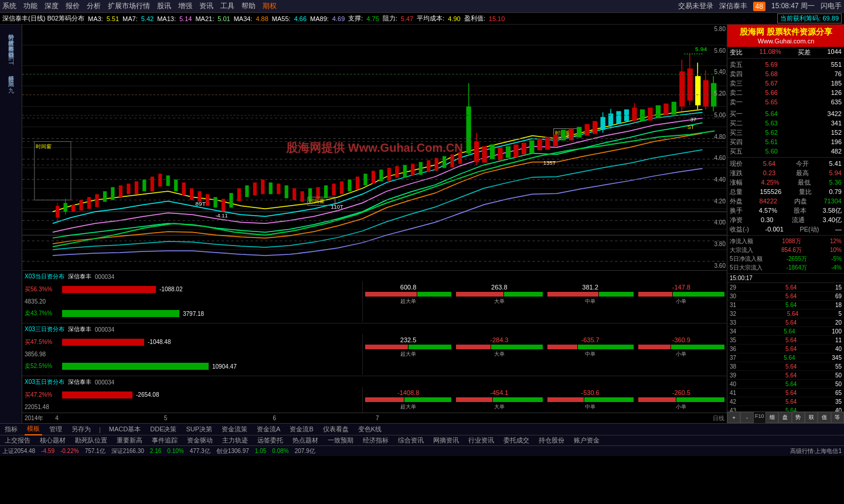 The image size is (844, 504). What do you see at coordinates (738, 114) in the screenshot?
I see `bid-1-label: 买一` at bounding box center [738, 114].